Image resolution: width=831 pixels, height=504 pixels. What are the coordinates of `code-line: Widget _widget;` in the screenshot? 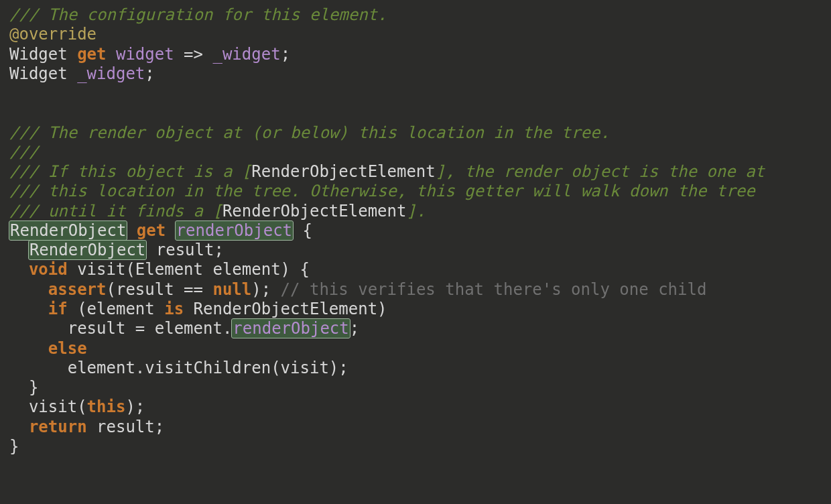 It's located at (82, 74).